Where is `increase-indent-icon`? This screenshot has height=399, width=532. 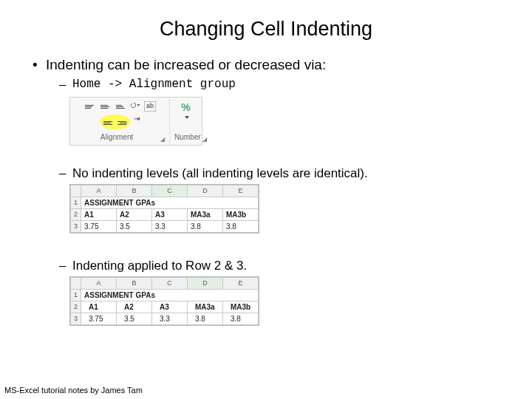 increase-indent-icon is located at coordinates (122, 123).